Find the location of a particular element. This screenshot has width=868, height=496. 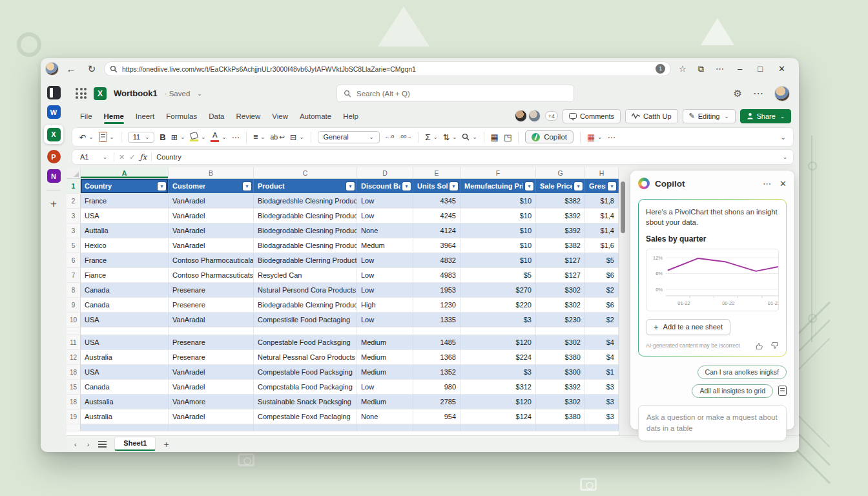

column-header-b: B is located at coordinates (211, 173).